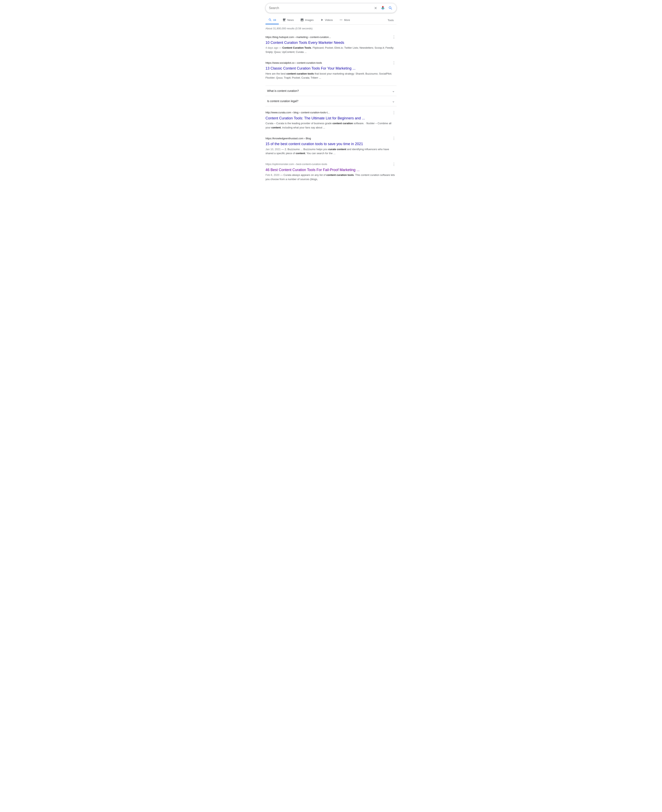 The width and height of the screenshot is (662, 812). Describe the element at coordinates (331, 125) in the screenshot. I see `result-snippet: Curata – Curata is the leading provider …` at that location.